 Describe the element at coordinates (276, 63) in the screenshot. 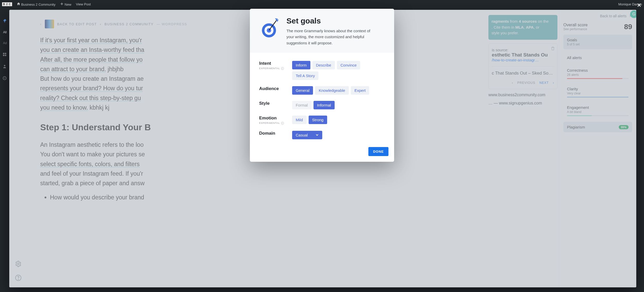

I see `intent-label: Intent` at that location.